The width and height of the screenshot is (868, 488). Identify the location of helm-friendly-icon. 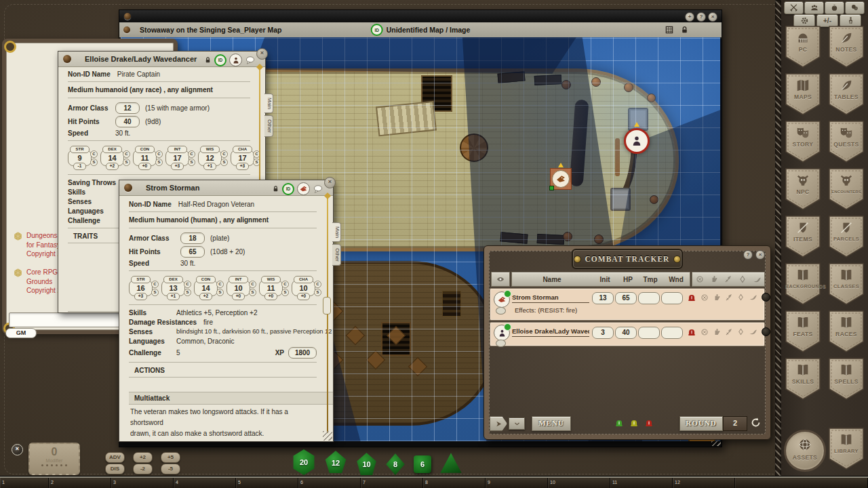
(619, 423).